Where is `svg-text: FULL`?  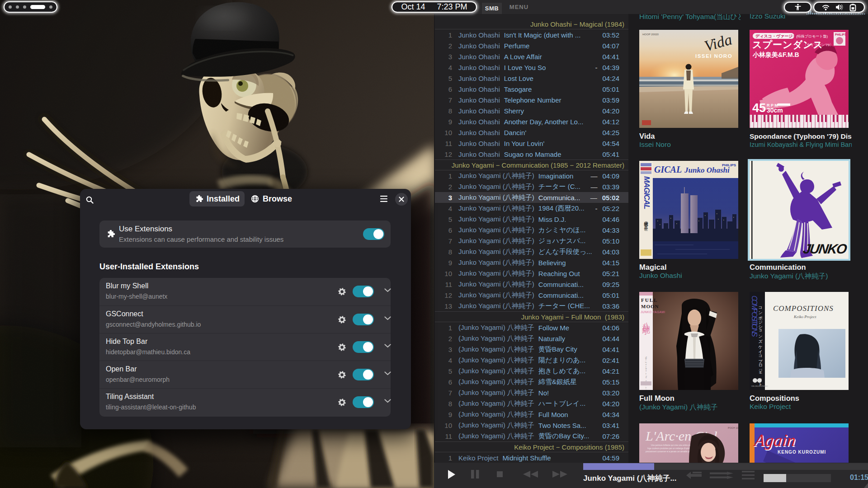
svg-text: FULL is located at coordinates (649, 300).